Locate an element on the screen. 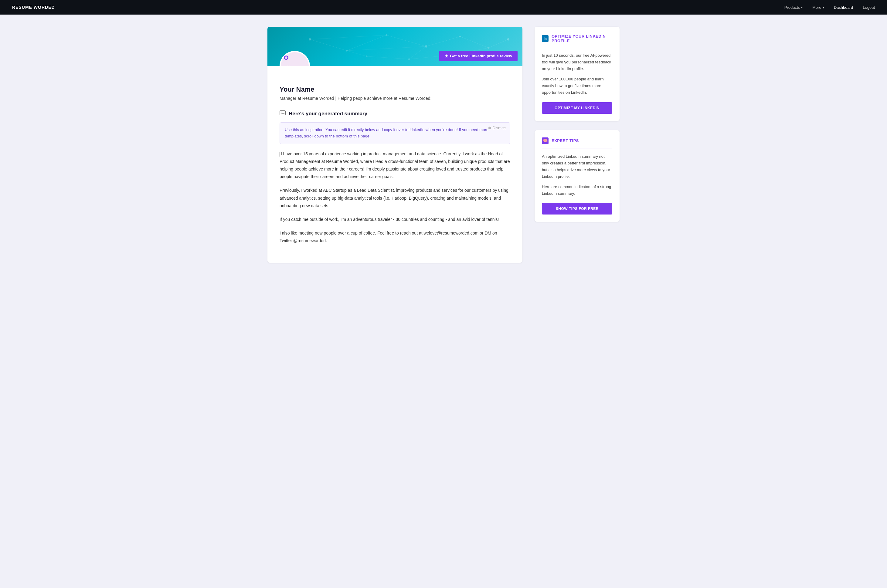  tips-card-body: An optimized LinkedIn summary not only c… is located at coordinates (577, 176).